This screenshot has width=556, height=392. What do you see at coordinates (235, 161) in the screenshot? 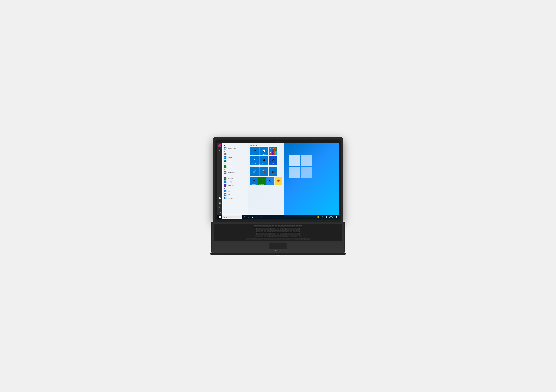
I see `camera-item: 📷 Camera` at bounding box center [235, 161].